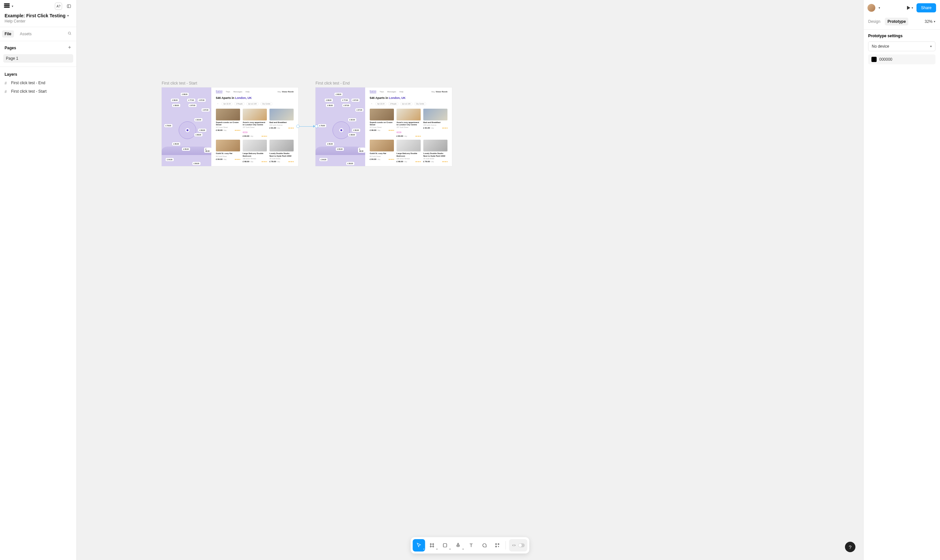 The width and height of the screenshot is (940, 560). I want to click on tab-file: File, so click(8, 34).